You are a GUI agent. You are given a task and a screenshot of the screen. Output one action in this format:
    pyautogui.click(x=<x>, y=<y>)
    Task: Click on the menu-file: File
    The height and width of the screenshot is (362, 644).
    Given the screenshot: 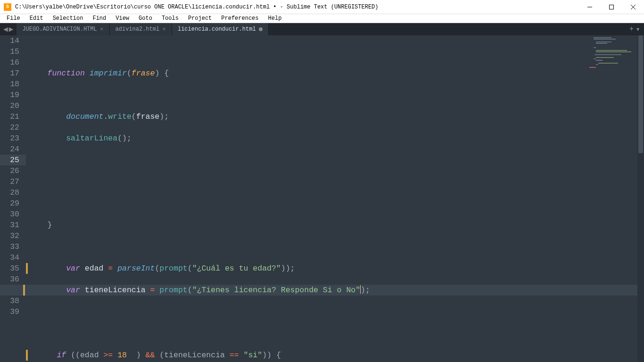 What is the action you would take?
    pyautogui.click(x=13, y=18)
    